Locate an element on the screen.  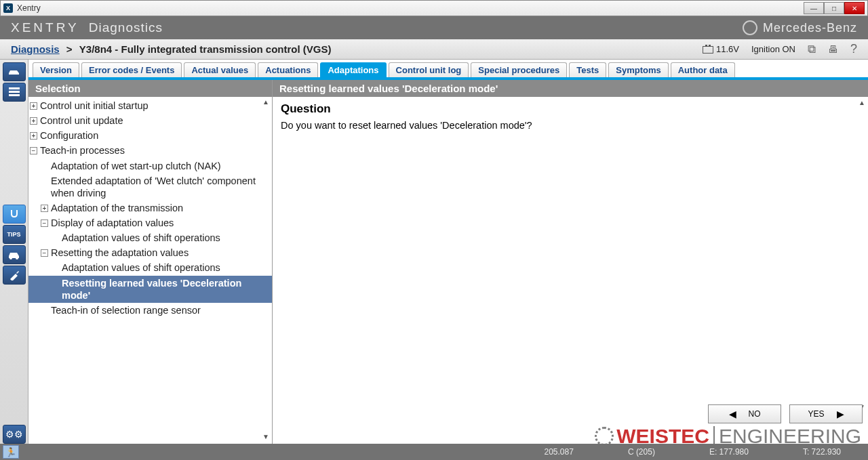
print-icon: 🖶 is located at coordinates (833, 49).